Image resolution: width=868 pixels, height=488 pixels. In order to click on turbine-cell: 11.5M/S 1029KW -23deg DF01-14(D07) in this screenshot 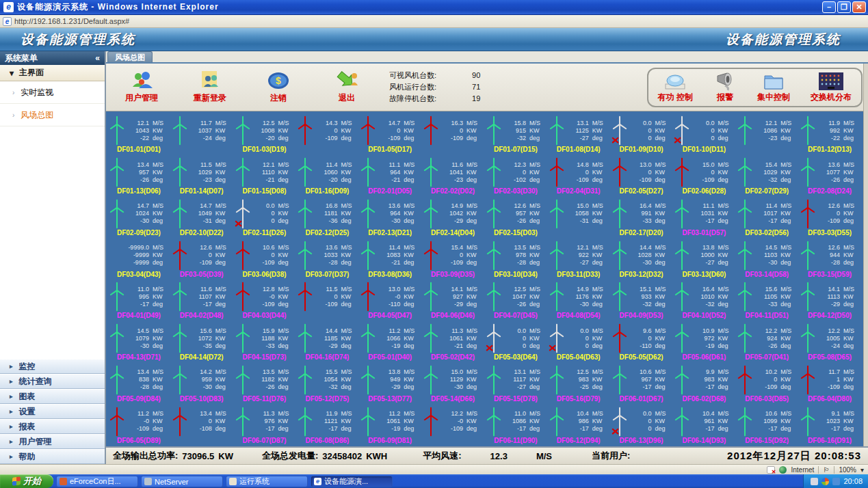, I will do `click(202, 176)`.